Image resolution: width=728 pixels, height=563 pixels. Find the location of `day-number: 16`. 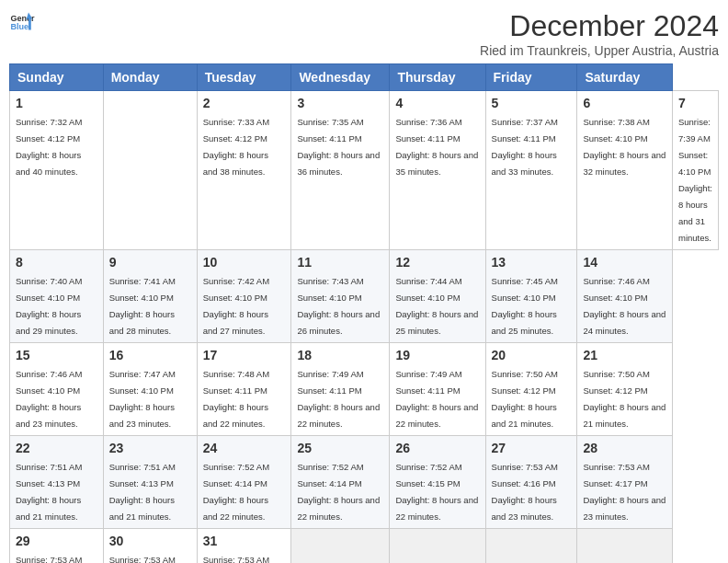

day-number: 16 is located at coordinates (151, 355).